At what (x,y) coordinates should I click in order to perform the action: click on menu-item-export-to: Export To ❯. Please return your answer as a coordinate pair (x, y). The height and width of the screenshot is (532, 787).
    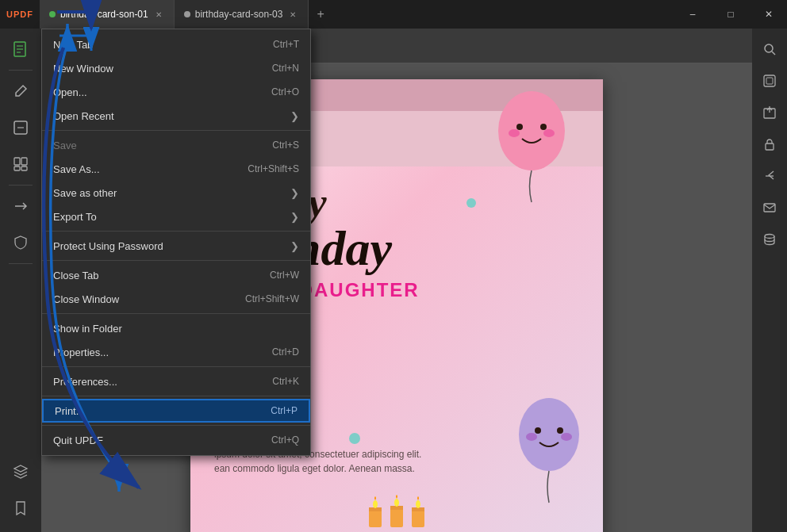
    Looking at the image, I should click on (176, 216).